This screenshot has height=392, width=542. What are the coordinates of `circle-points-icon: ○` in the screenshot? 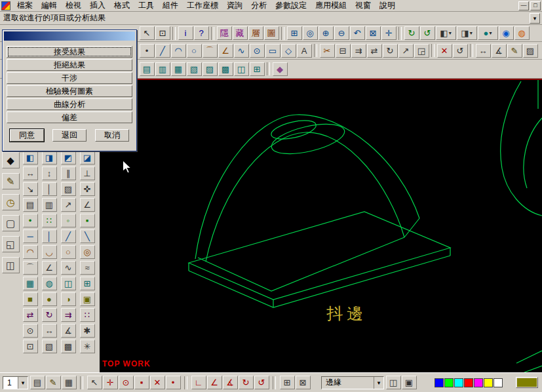 It's located at (68, 252).